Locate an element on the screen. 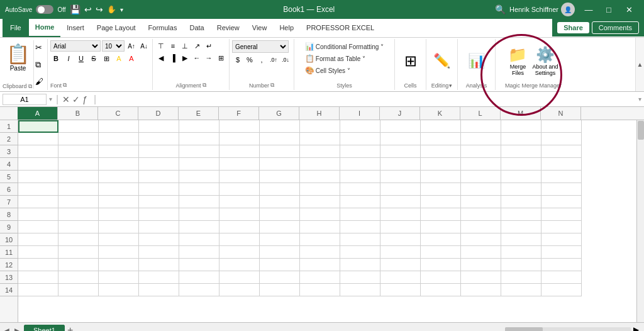  h-scrollbar-thumb is located at coordinates (524, 330).